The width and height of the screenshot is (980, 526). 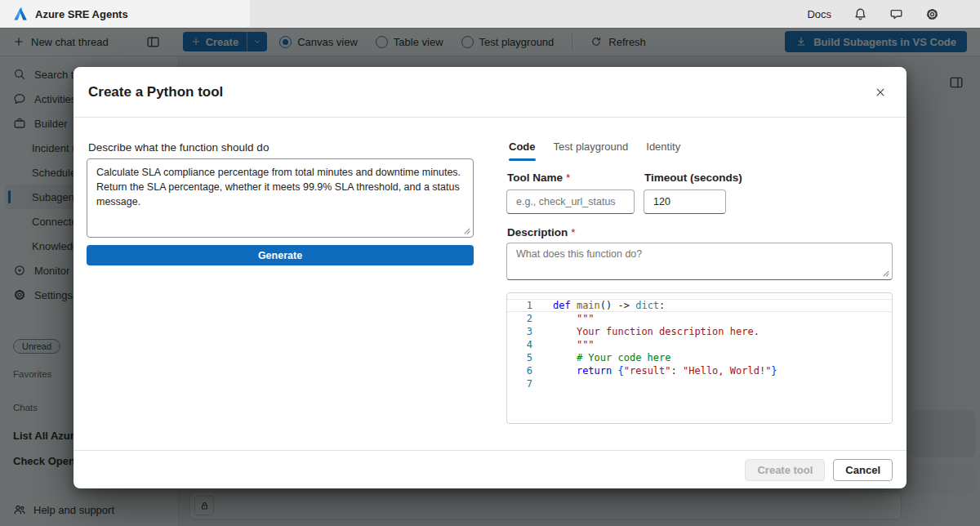 I want to click on code-token: "result", so click(x=648, y=371).